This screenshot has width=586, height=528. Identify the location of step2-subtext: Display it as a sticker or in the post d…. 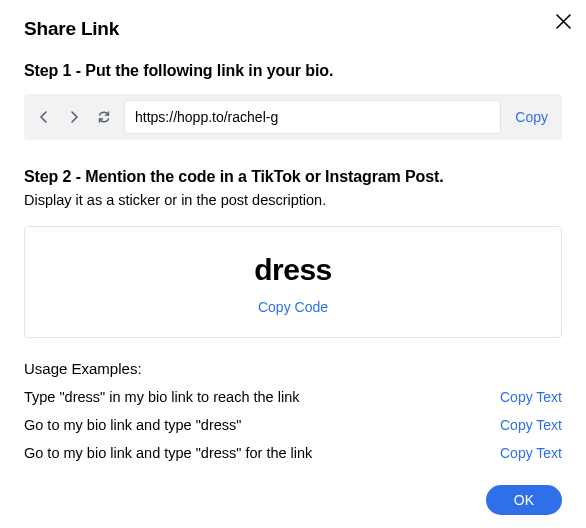
(293, 200).